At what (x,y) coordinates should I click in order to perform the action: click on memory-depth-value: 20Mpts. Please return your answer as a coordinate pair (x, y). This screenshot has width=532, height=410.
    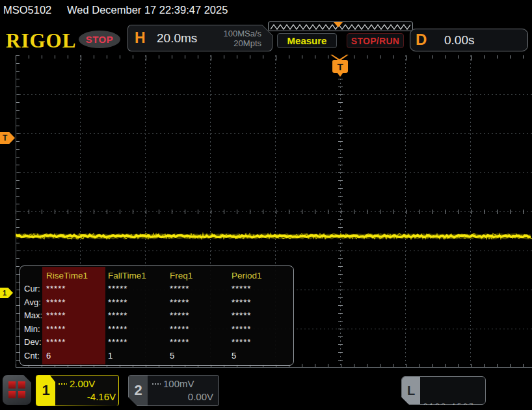
    Looking at the image, I should click on (247, 43).